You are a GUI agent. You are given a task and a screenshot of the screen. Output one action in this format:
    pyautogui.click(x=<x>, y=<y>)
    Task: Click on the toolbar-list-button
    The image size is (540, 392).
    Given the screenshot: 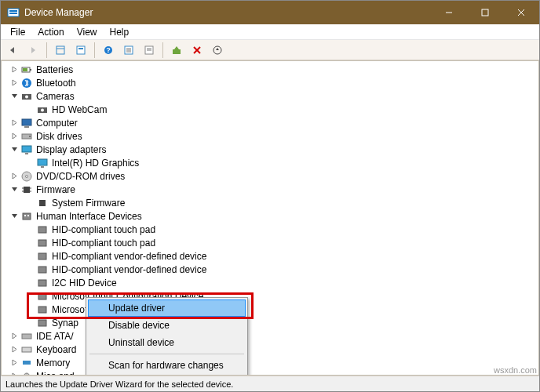 What is the action you would take?
    pyautogui.click(x=149, y=50)
    